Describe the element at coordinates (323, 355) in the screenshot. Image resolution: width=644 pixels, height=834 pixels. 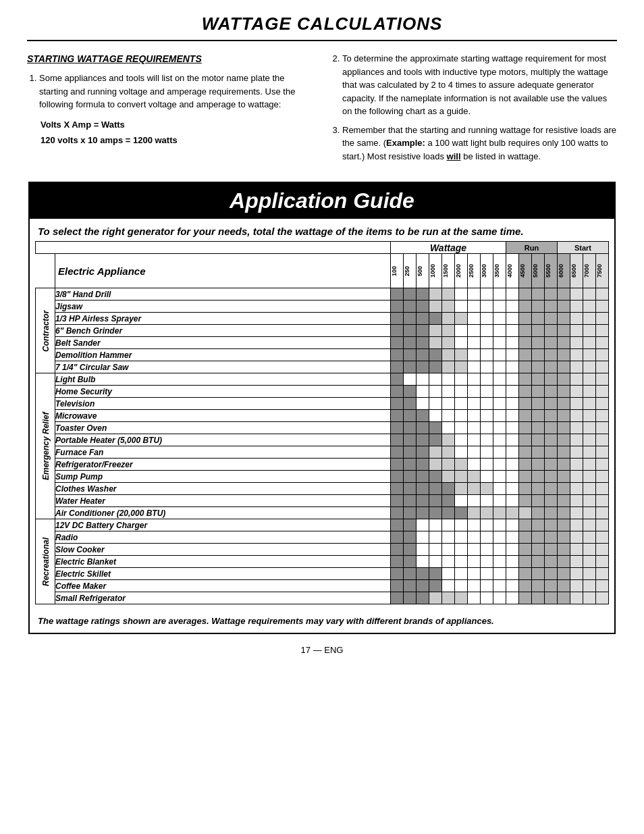
I see `table-row: Demolition Hammer` at that location.